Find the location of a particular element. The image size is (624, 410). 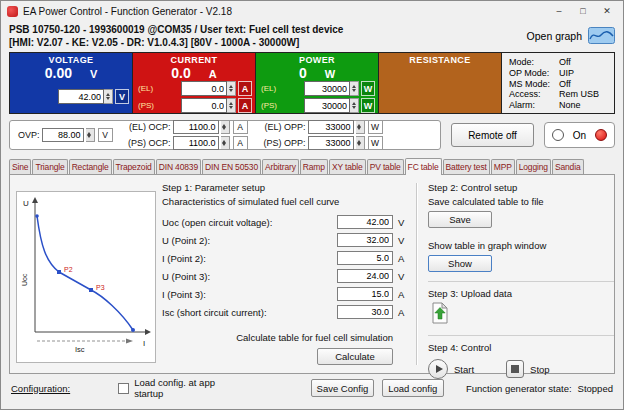

isc-input is located at coordinates (365, 312).